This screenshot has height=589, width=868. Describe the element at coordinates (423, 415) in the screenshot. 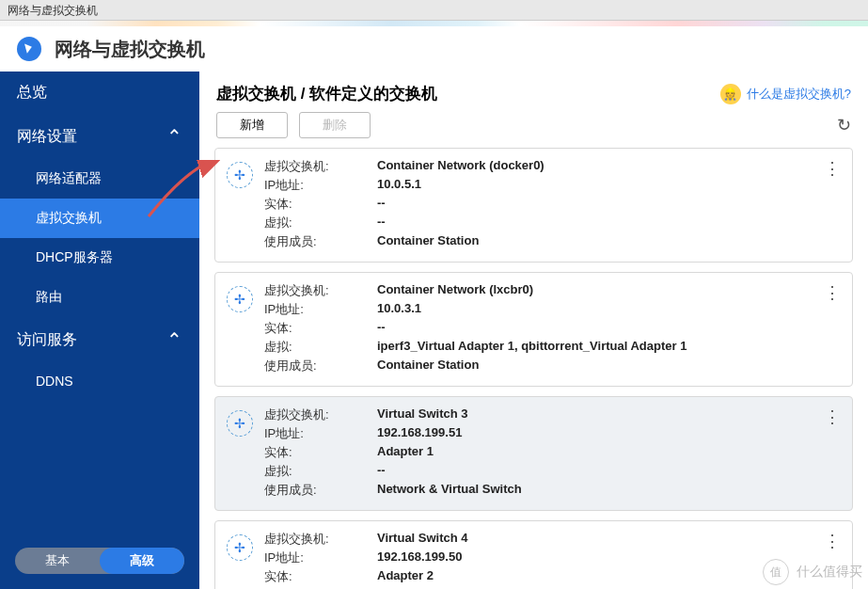

I see `switch-name: Virtual Switch 3` at that location.